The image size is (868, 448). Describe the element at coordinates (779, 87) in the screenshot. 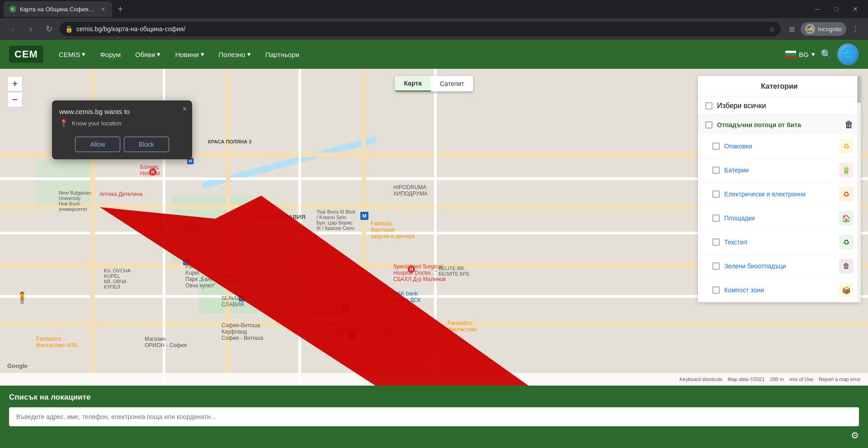

I see `categories-title: Категории` at that location.